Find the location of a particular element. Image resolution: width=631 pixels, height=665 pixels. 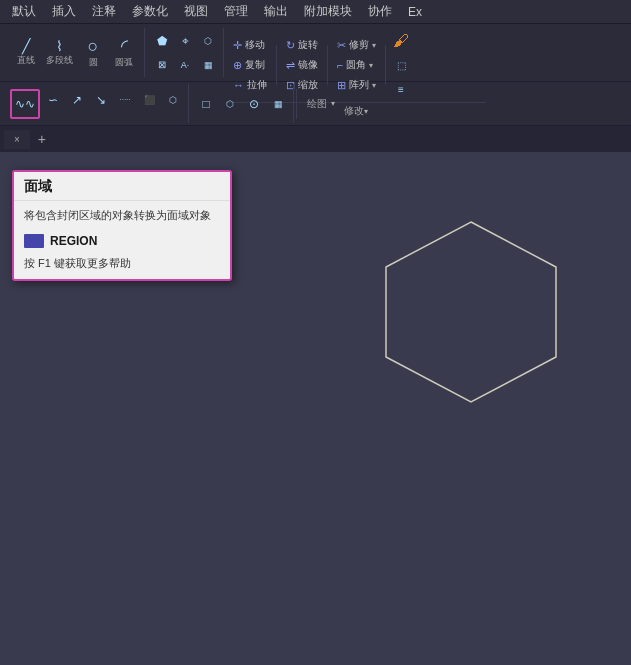

hexagon-svg is located at coordinates (471, 322).